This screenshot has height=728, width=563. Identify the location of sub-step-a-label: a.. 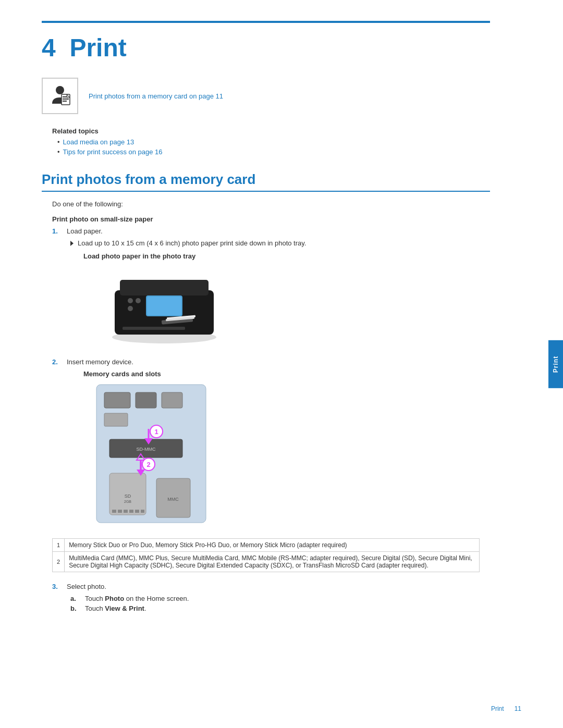
(75, 598).